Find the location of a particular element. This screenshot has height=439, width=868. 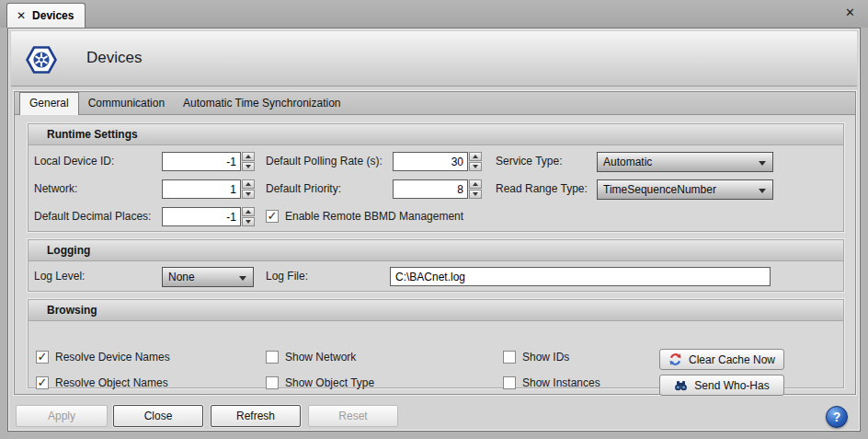

read-range-type-dropdown: TimeSequenceNumber is located at coordinates (685, 190).